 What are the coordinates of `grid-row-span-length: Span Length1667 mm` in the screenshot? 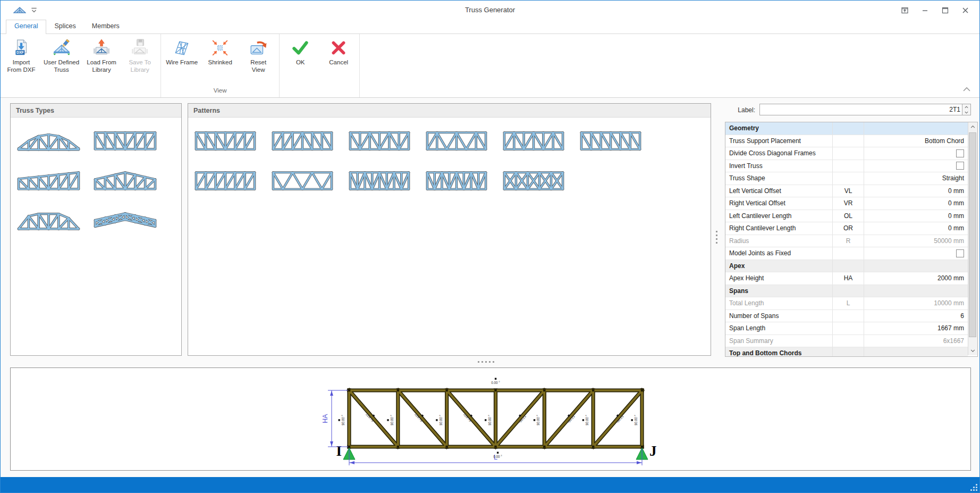 It's located at (847, 329).